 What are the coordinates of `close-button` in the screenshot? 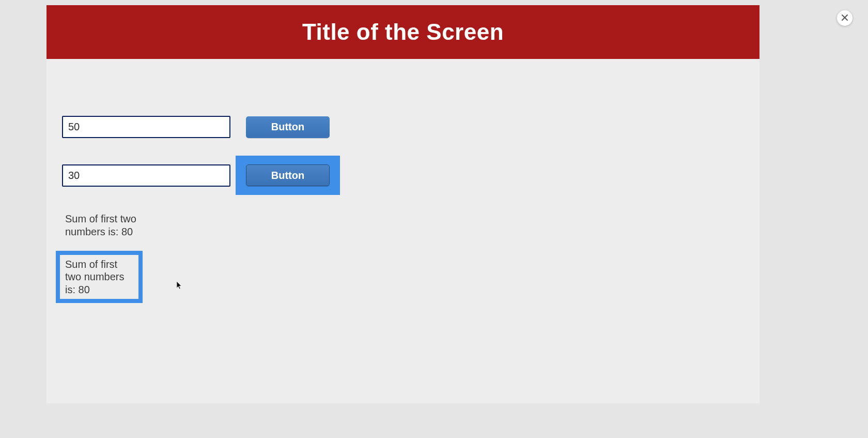 It's located at (845, 18).